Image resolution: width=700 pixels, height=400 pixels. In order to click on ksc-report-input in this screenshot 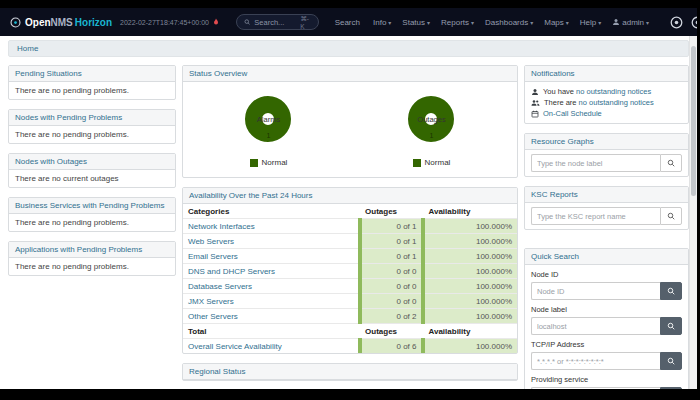, I will do `click(596, 216)`.